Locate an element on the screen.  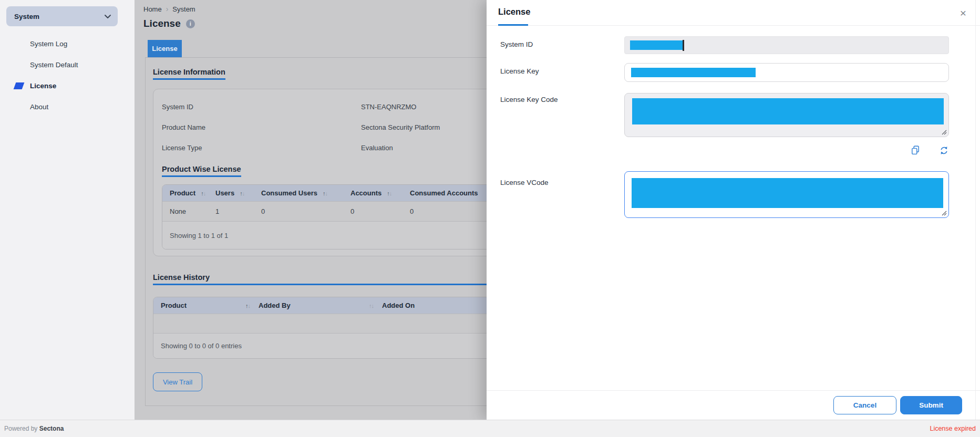
app-footer: Powered by Sectona License expired is located at coordinates (490, 429).